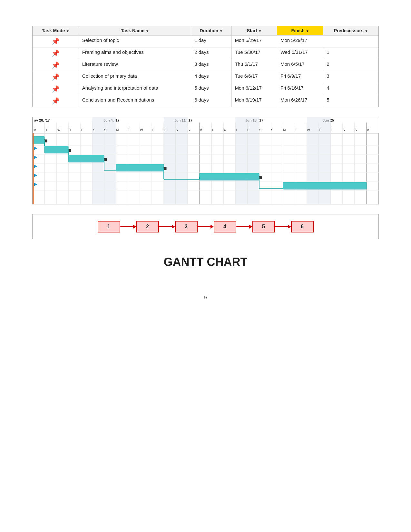 The height and width of the screenshot is (532, 411). Describe the element at coordinates (300, 77) in the screenshot. I see `finish-cell: Fri 6/9/17` at that location.